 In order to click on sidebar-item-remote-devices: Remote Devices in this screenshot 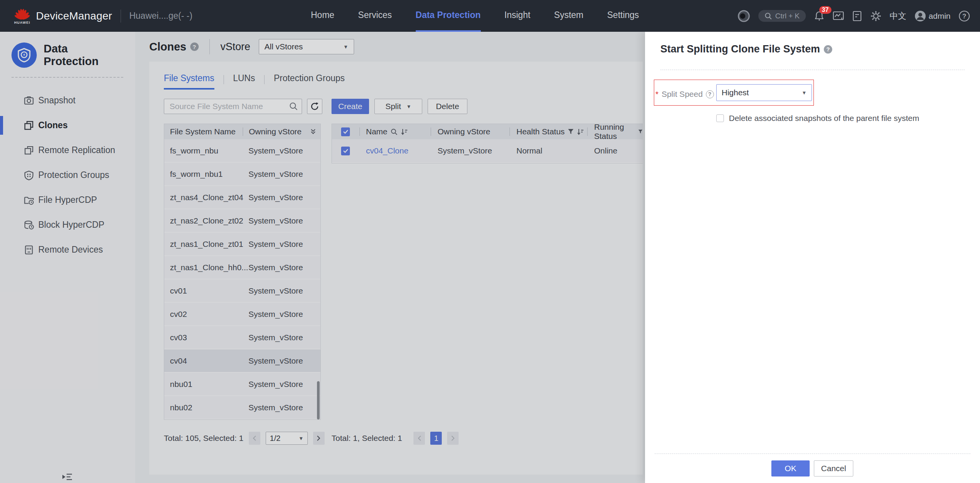, I will do `click(67, 250)`.